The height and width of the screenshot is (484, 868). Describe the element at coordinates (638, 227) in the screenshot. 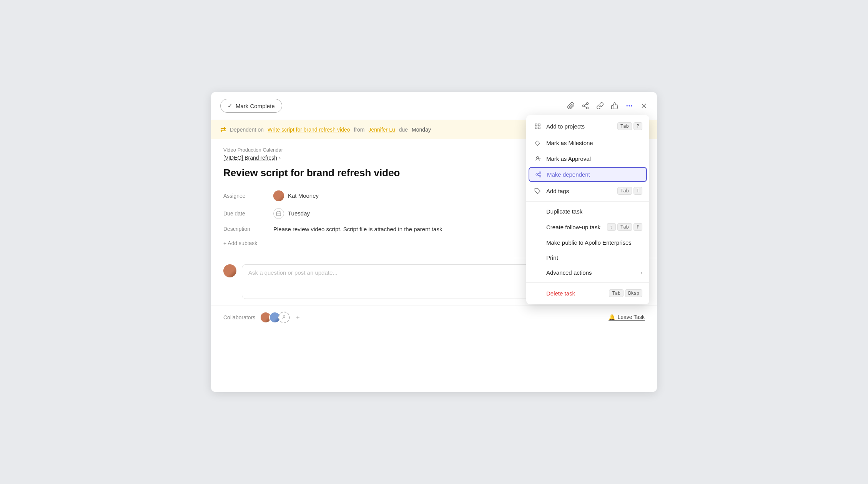

I see `shortcut-f: F` at that location.